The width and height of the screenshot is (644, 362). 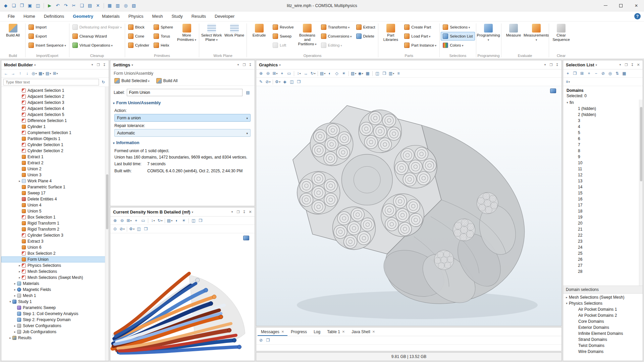 I want to click on domain-entry: 22, so click(x=603, y=235).